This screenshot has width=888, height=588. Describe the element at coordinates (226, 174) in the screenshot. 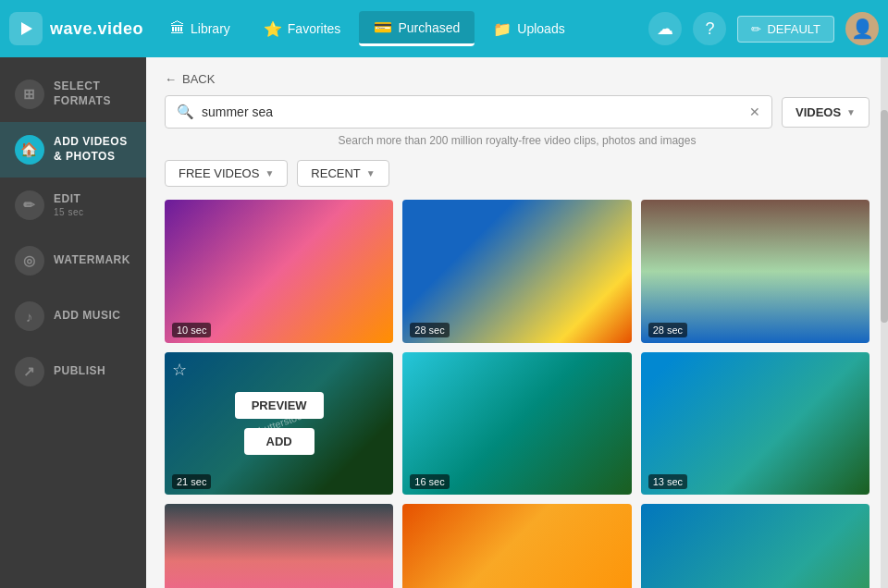

I see `free-videos-filter: FREE VIDEOS ▼` at that location.